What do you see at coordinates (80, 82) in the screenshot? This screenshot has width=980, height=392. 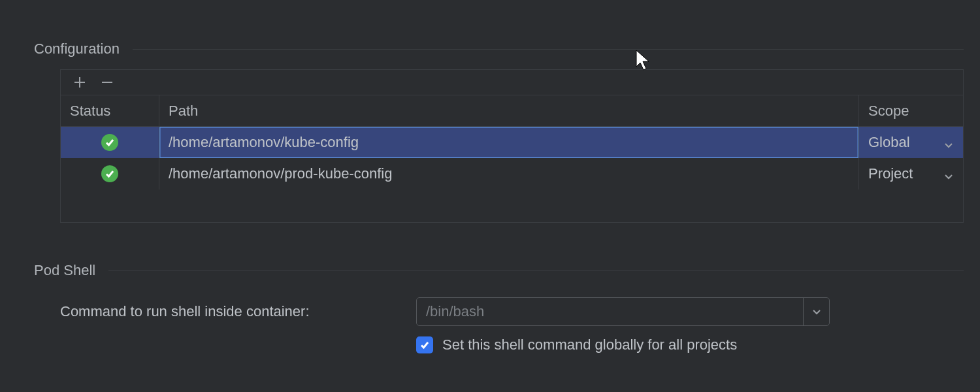 I see `add-icon` at bounding box center [80, 82].